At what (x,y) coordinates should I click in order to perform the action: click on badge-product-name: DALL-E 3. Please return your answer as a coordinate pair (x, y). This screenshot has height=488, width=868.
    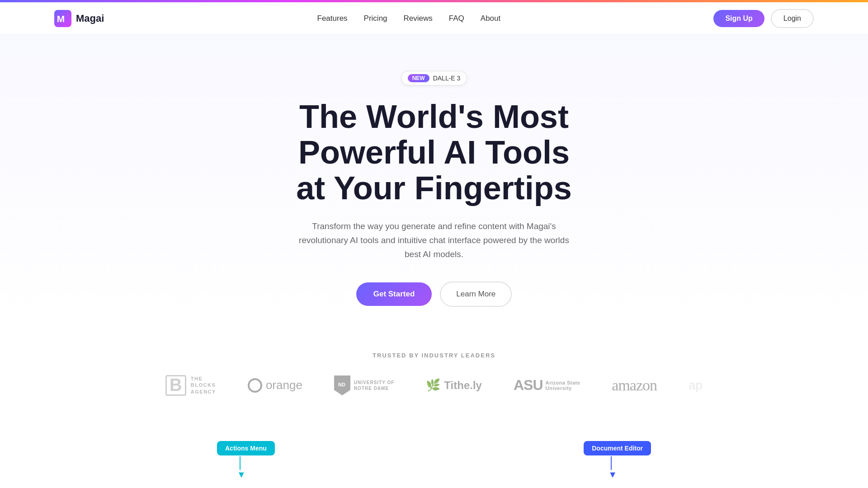
    Looking at the image, I should click on (447, 78).